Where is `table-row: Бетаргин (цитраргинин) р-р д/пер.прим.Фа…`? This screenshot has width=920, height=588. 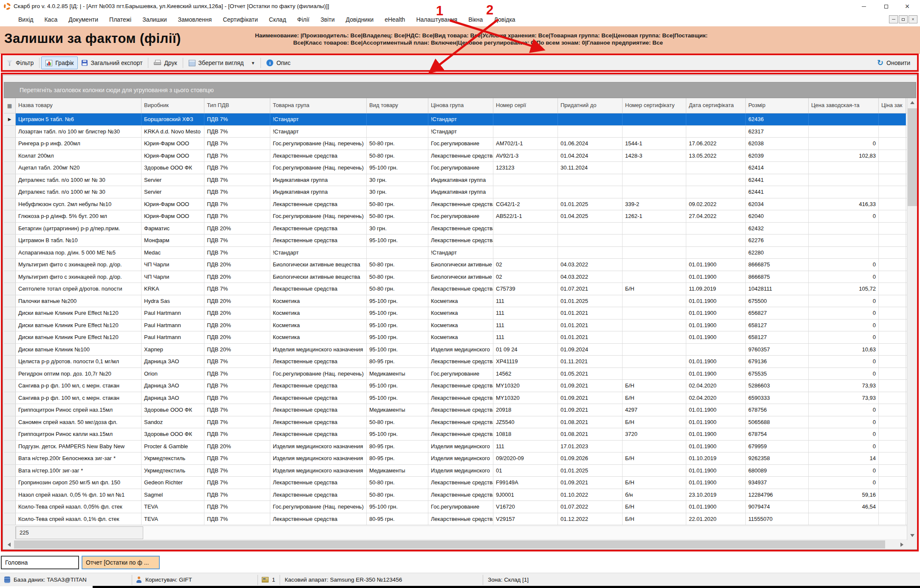
table-row: Бетаргин (цитраргинин) р-р д/пер.прим.Фа… is located at coordinates (456, 229).